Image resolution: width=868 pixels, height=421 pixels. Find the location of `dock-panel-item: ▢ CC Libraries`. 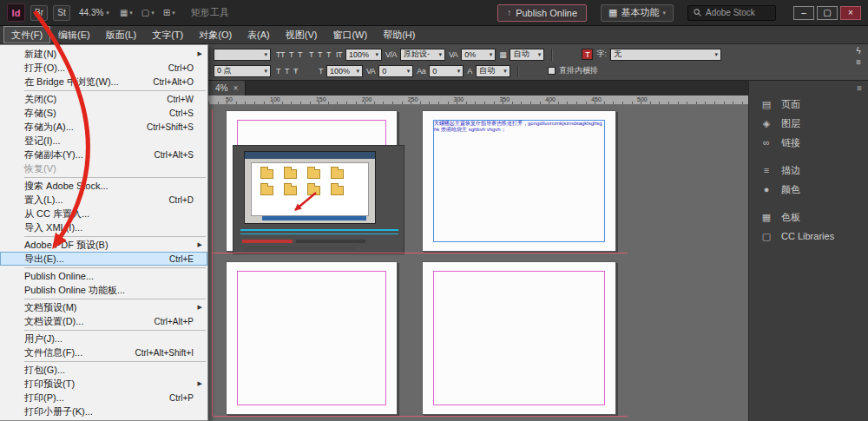

dock-panel-item: ▢ CC Libraries is located at coordinates (809, 236).